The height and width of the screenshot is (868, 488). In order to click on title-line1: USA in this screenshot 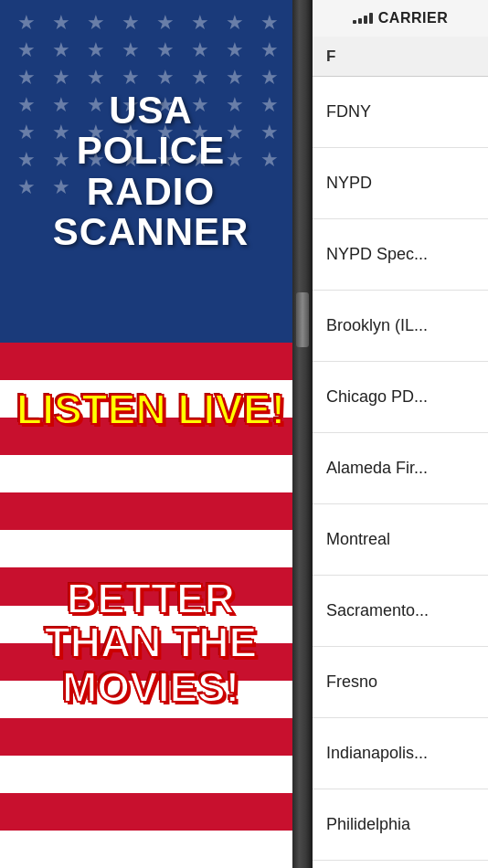, I will do `click(151, 110)`.